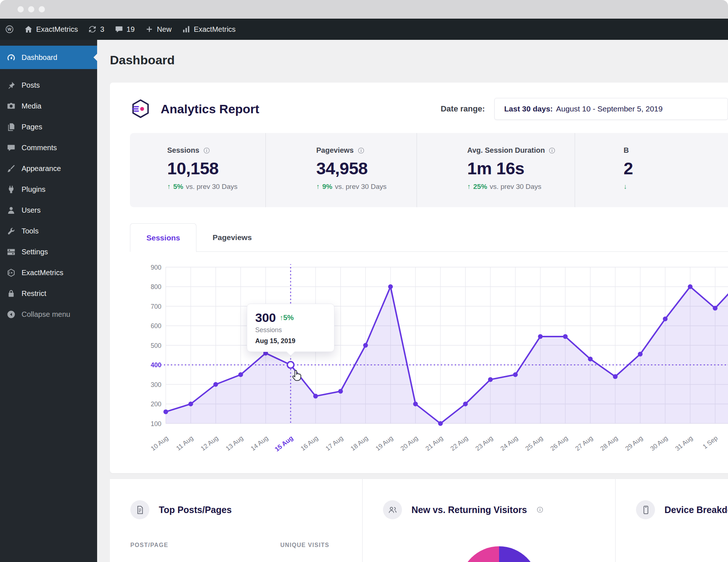  I want to click on svg-text: 800, so click(156, 287).